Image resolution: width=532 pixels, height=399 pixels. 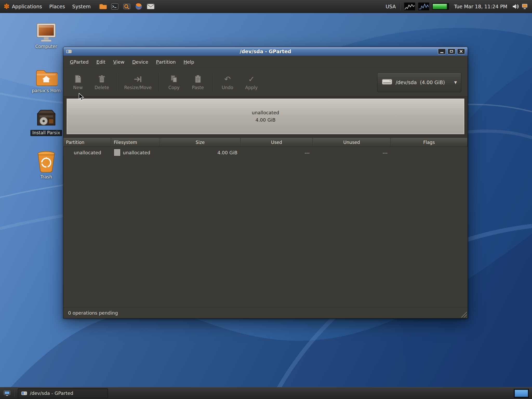 What do you see at coordinates (456, 82) in the screenshot?
I see `chevron-down-icon: ▼` at bounding box center [456, 82].